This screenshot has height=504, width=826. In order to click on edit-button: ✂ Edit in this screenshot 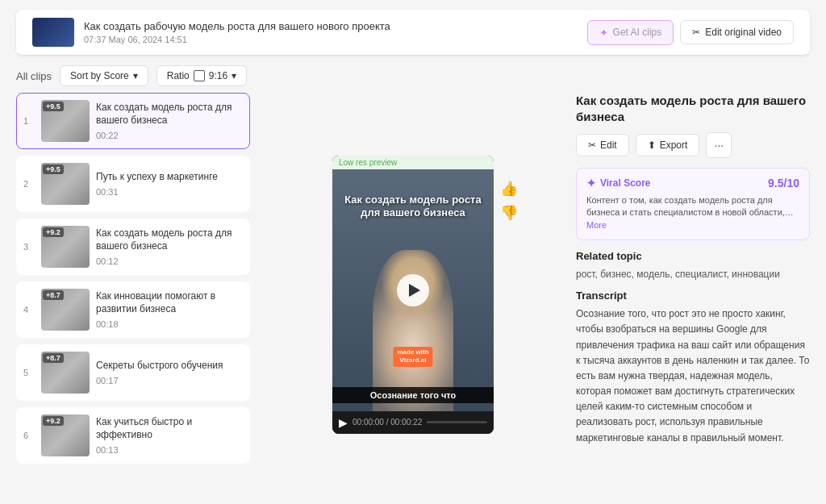, I will do `click(603, 145)`.